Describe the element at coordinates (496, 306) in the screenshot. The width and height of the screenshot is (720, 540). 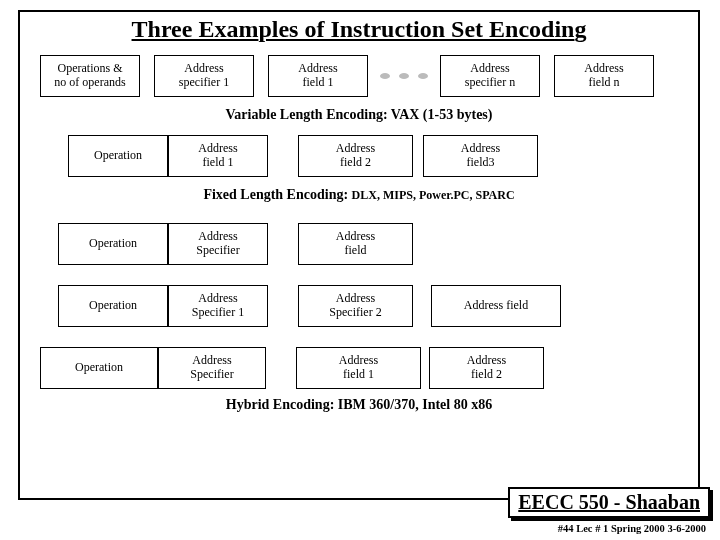
I see `txt: Address field` at that location.